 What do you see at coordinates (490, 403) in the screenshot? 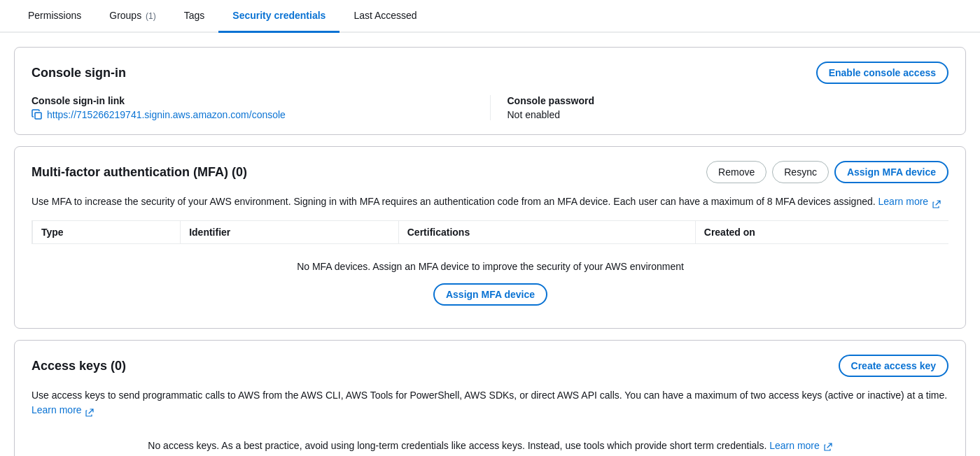
I see `access-keys-description: Use access keys to send programmatic cal…` at bounding box center [490, 403].